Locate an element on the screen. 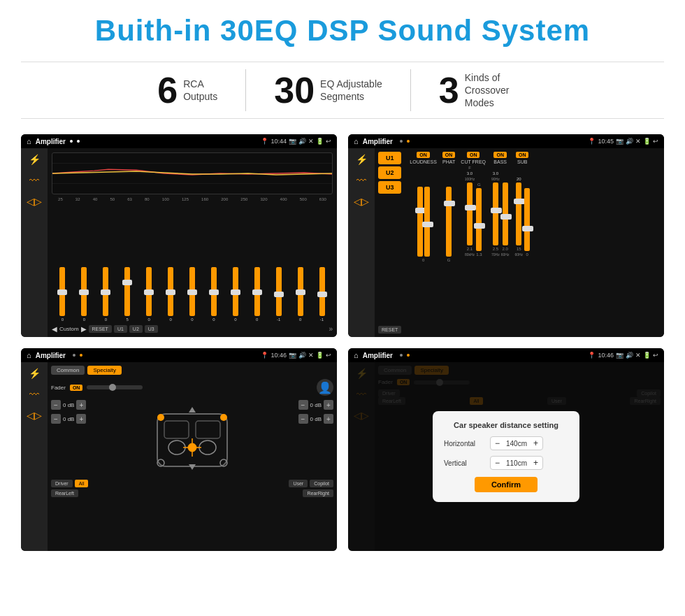  fader-knob is located at coordinates (113, 387).